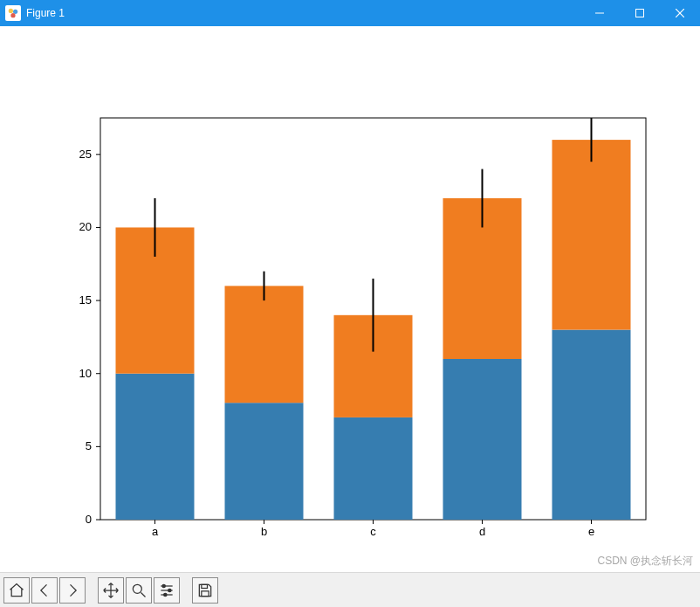  I want to click on window-maximize-button, so click(640, 13).